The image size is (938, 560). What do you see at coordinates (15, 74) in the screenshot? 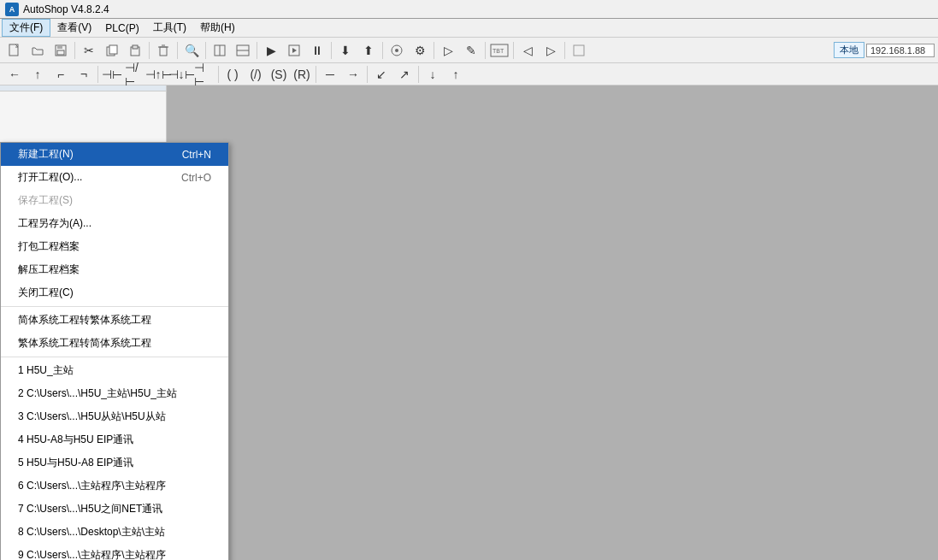
I see `ladder-btn-1: ←` at bounding box center [15, 74].